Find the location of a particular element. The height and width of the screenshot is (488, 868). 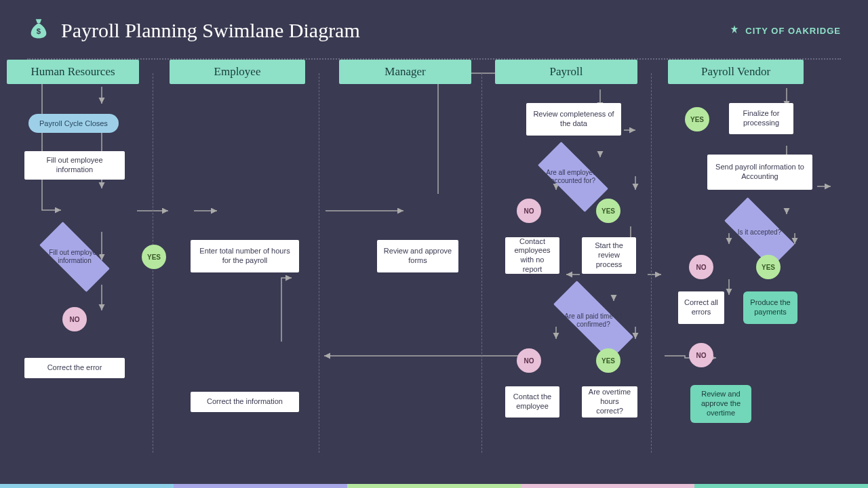

header: $ Payroll Planning Swimlane Diagram CITY… is located at coordinates (434, 24).